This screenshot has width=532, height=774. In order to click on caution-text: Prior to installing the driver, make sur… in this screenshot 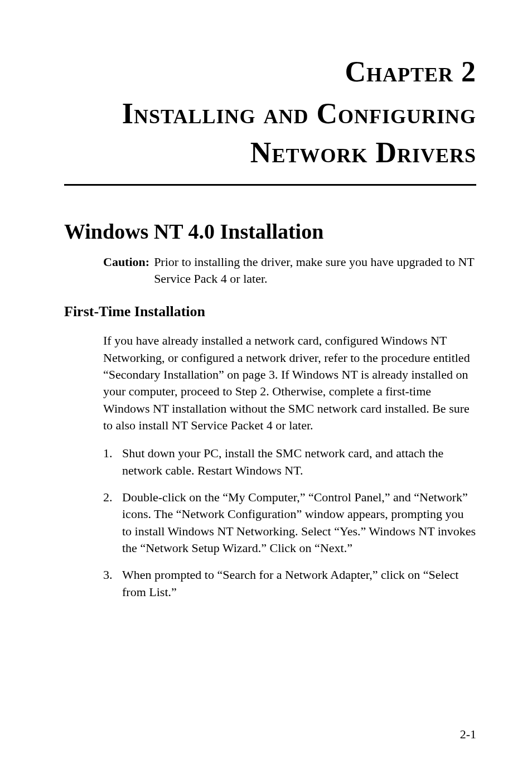, I will do `click(313, 271)`.